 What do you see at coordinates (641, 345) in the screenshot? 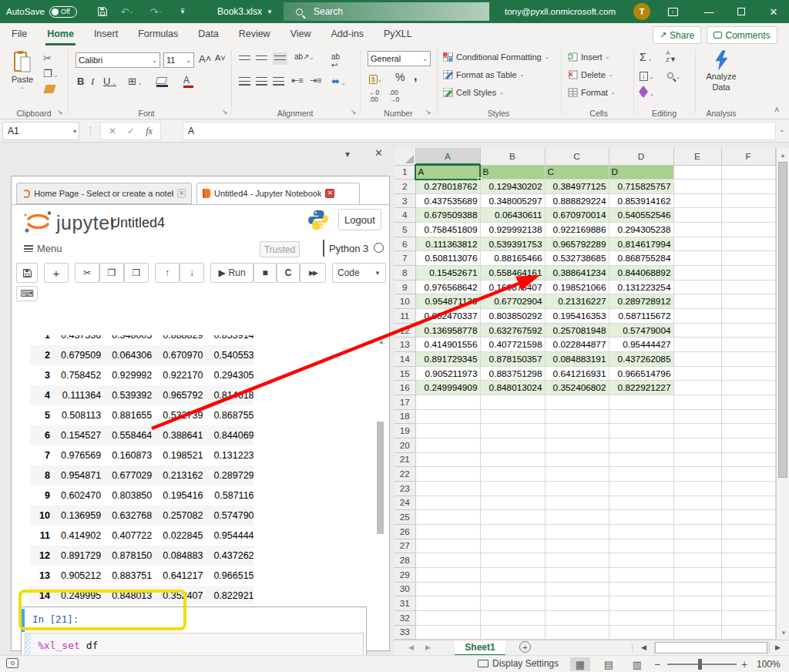
I see `cell-D13: 0.95444427` at bounding box center [641, 345].